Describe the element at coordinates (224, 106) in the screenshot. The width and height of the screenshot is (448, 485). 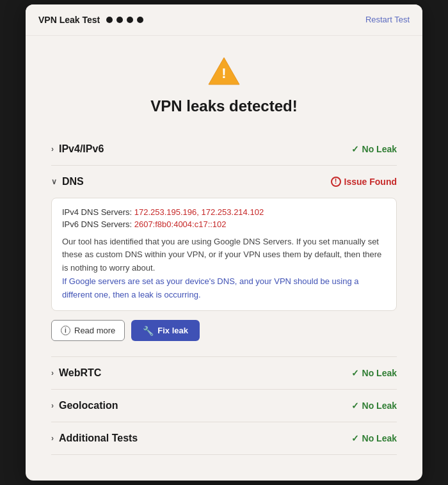
I see `main-heading: VPN leaks detected!` at that location.